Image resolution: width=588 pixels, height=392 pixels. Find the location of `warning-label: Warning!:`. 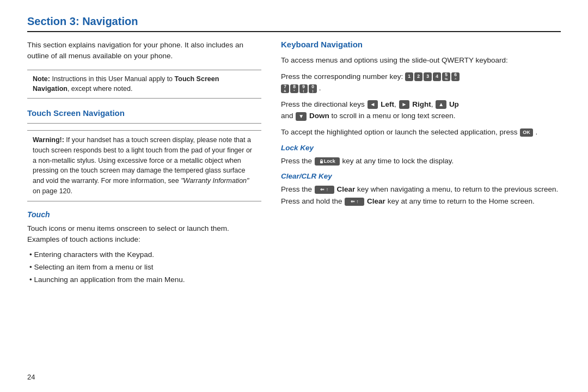

warning-label: Warning!: is located at coordinates (48, 140).